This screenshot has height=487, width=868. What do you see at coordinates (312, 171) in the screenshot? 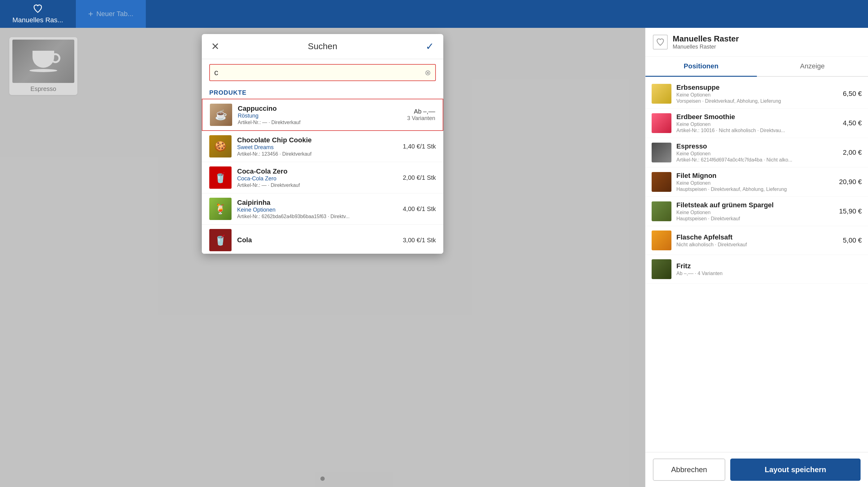
I see `cocacola-name: Coca-Cola Zero` at bounding box center [312, 171].